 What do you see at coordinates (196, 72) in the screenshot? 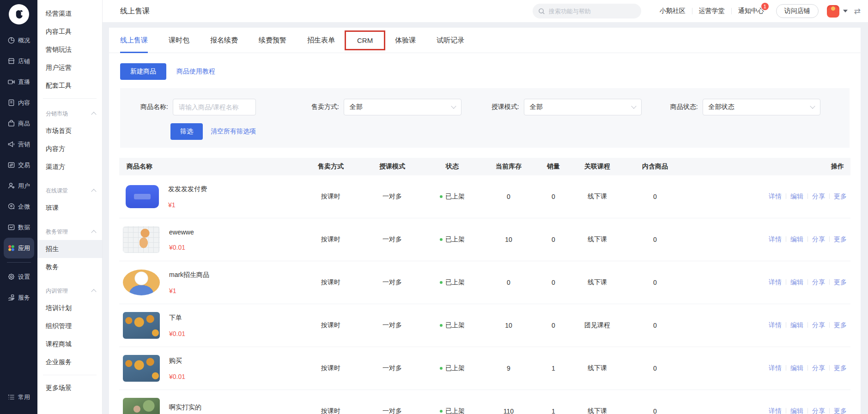
I see `product-tutorial-link: 商品使用教程` at bounding box center [196, 72].